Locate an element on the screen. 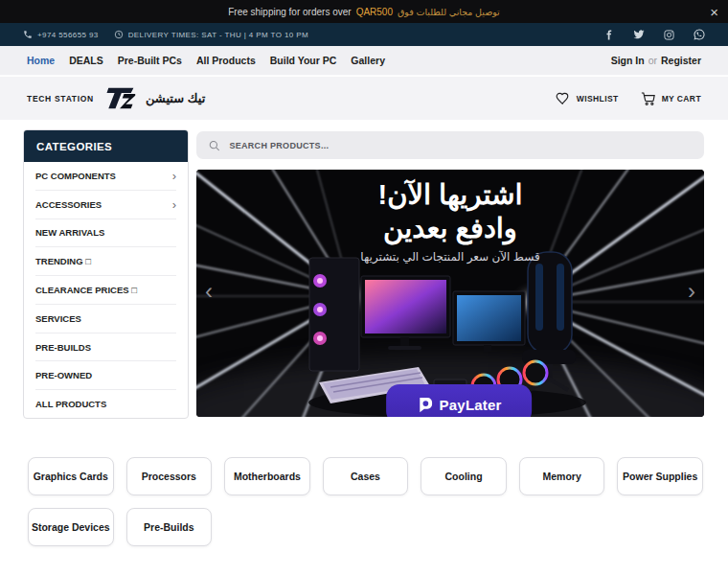  sidebar-item-trending: TRENDING □ is located at coordinates (105, 262).